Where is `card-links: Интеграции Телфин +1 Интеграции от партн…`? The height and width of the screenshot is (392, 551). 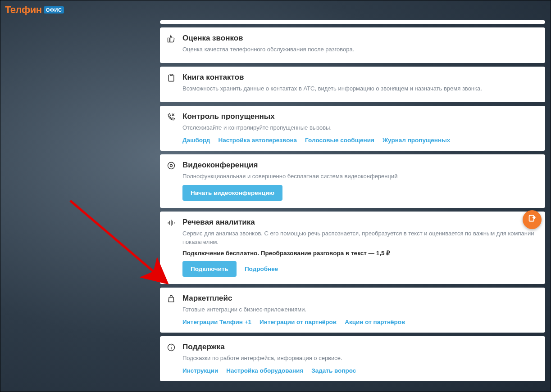
card-links: Интеграции Телфин +1 Интеграции от партн… is located at coordinates (360, 322).